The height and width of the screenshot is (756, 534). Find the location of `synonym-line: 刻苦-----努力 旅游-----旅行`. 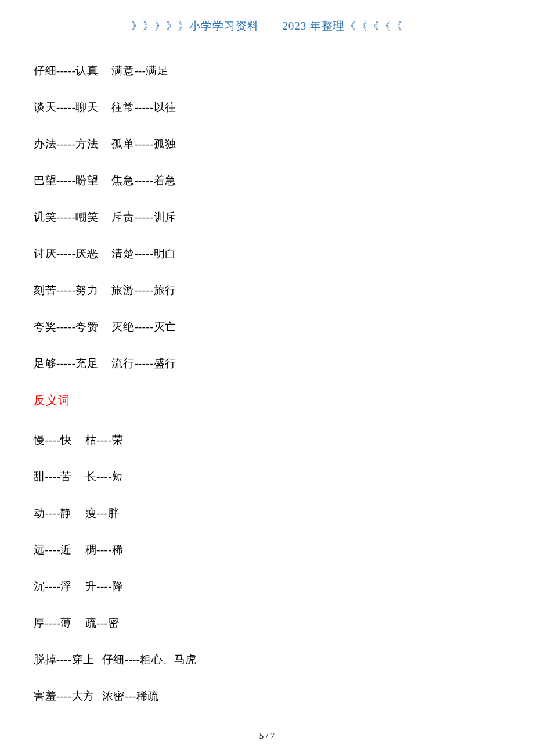

synonym-line: 刻苦-----努力 旅游-----旅行 is located at coordinates (284, 290).